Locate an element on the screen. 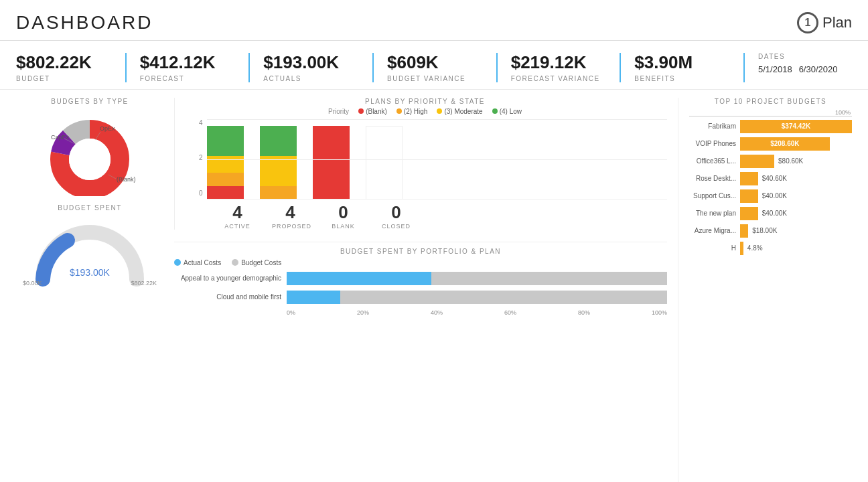 The width and height of the screenshot is (868, 482). kpi-forecast: $412.12K FORECAST is located at coordinates (189, 68).